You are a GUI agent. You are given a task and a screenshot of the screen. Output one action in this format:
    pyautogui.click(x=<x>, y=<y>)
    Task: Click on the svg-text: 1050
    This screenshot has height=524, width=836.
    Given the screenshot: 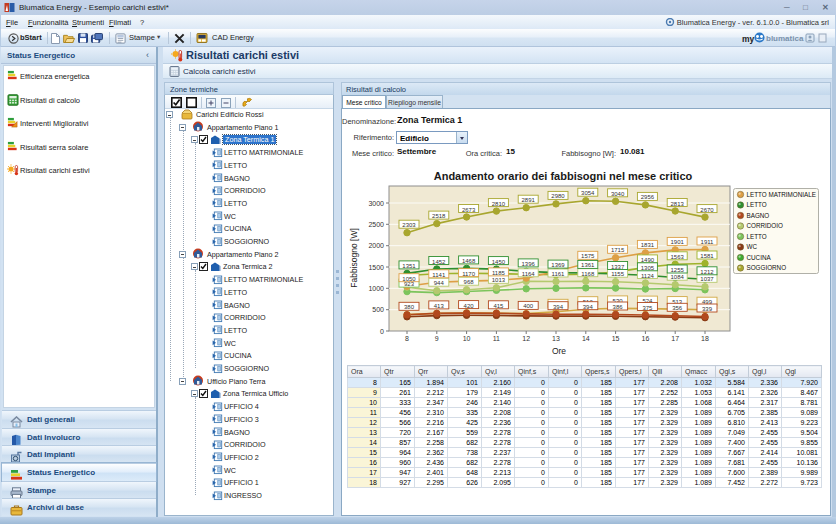 What is the action you would take?
    pyautogui.click(x=409, y=279)
    